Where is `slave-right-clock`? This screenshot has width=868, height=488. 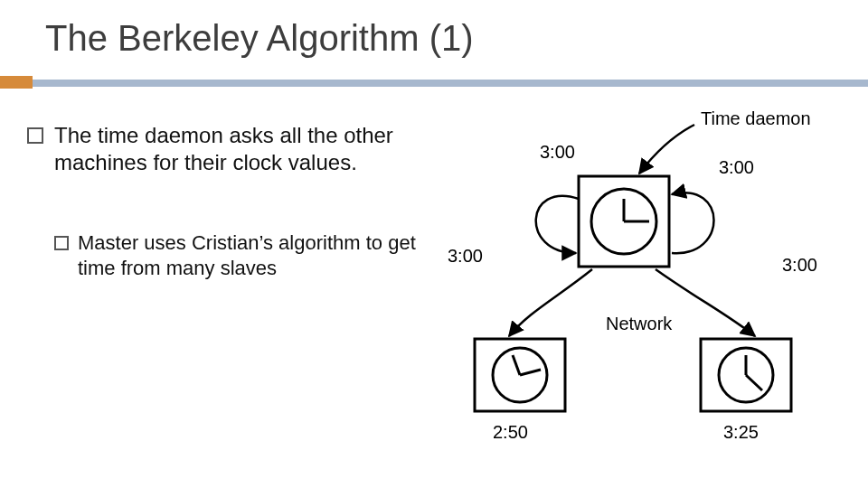
slave-right-clock is located at coordinates (746, 375).